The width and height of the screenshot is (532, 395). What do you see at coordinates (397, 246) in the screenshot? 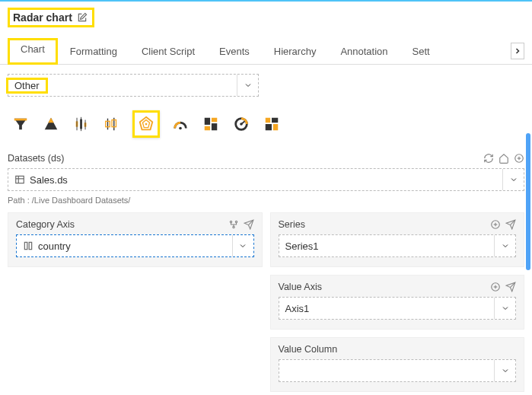
I see `series-dropdown: Series1` at bounding box center [397, 246].